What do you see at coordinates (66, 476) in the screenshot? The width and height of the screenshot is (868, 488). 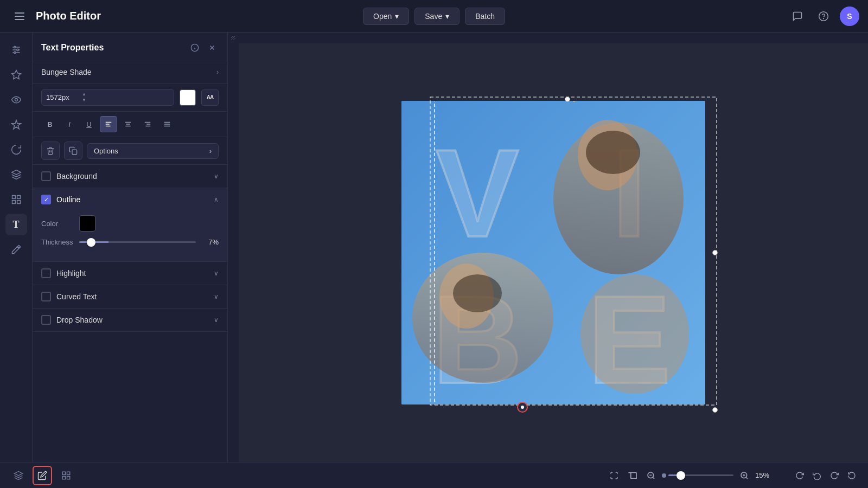 I see `grid-bottom-button` at bounding box center [66, 476].